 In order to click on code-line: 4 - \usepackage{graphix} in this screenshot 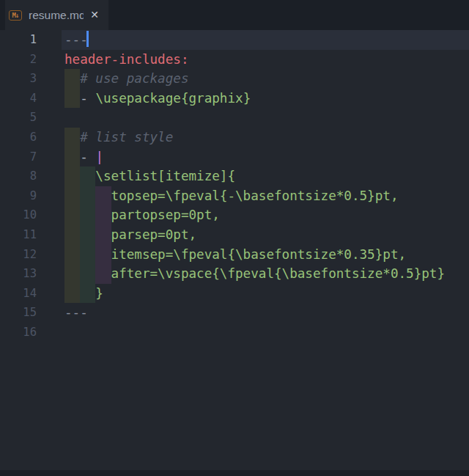, I will do `click(234, 98)`.